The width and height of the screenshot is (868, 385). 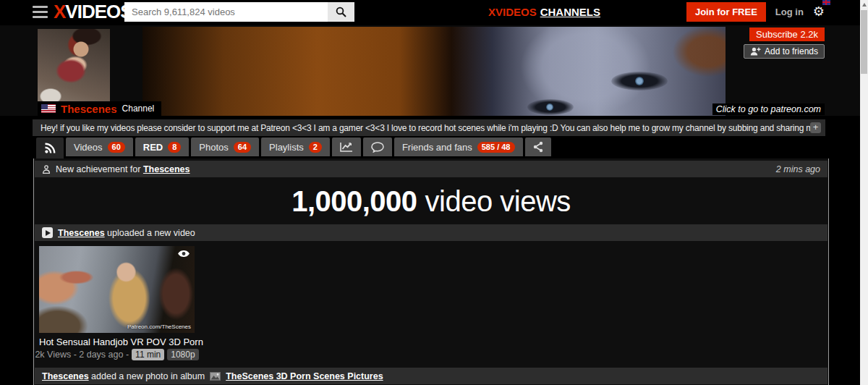 I want to click on comment-icon, so click(x=378, y=148).